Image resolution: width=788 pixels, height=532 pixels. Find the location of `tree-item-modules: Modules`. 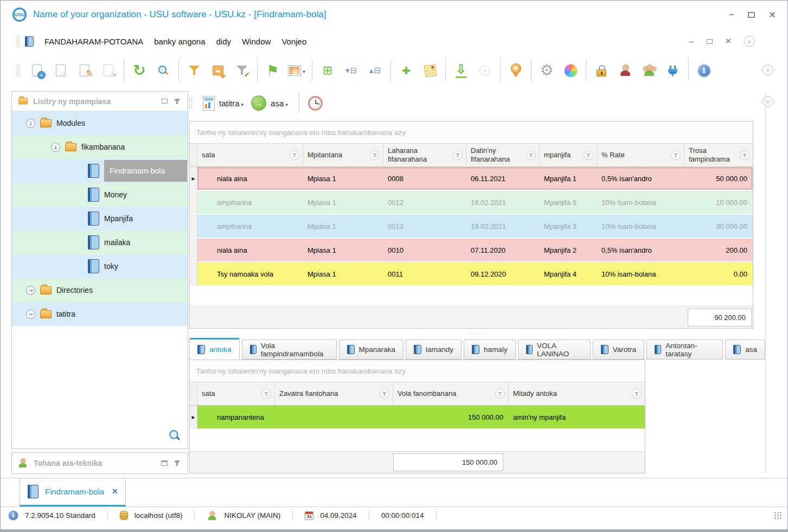

tree-item-modules: Modules is located at coordinates (100, 123).